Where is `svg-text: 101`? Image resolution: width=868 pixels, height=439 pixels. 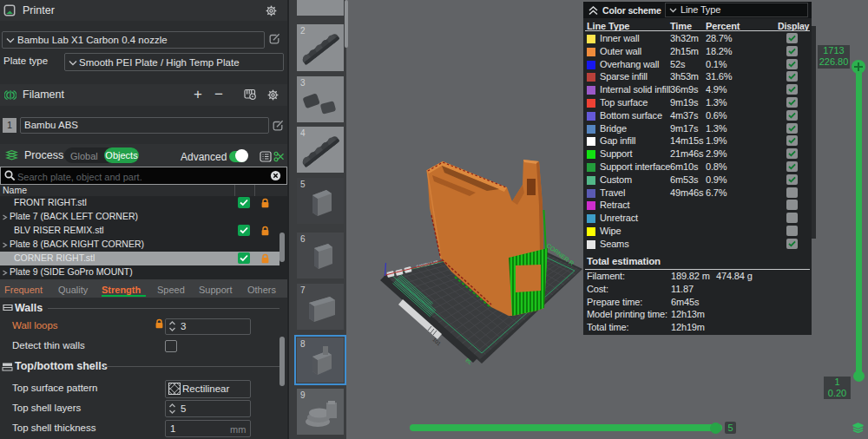
svg-text: 101 is located at coordinates (437, 342).